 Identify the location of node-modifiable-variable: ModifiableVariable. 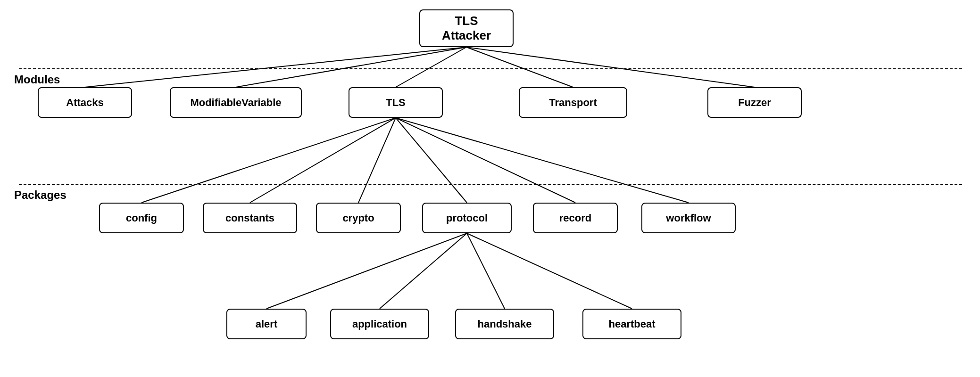
(236, 103).